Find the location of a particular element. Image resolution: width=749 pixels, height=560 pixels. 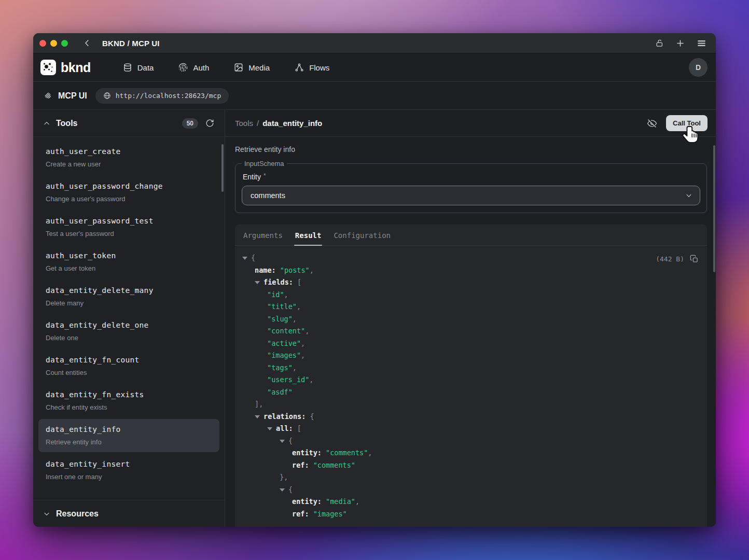

json-line: "content", is located at coordinates (470, 331).